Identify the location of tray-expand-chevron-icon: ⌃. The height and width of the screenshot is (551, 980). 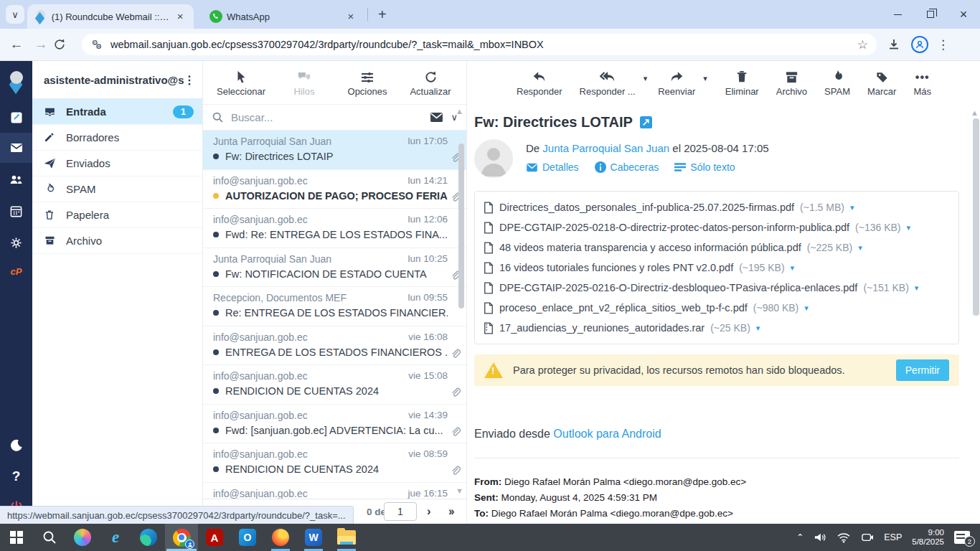
(800, 537).